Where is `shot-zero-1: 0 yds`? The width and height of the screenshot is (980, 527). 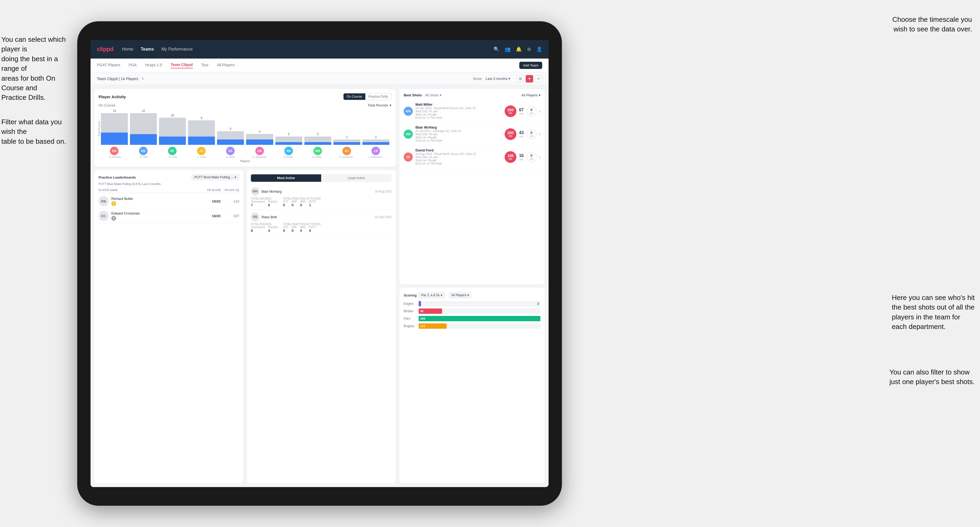
shot-zero-1: 0 yds is located at coordinates (531, 134).